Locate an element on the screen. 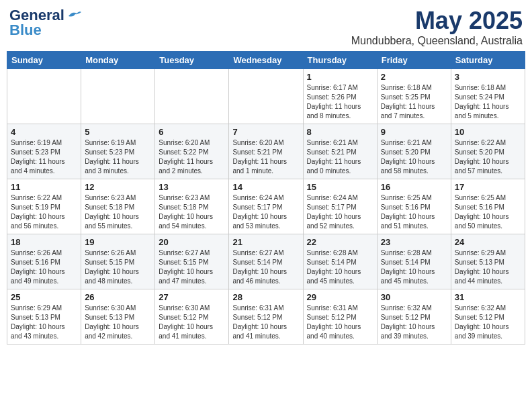  day-number: 15 is located at coordinates (340, 187).